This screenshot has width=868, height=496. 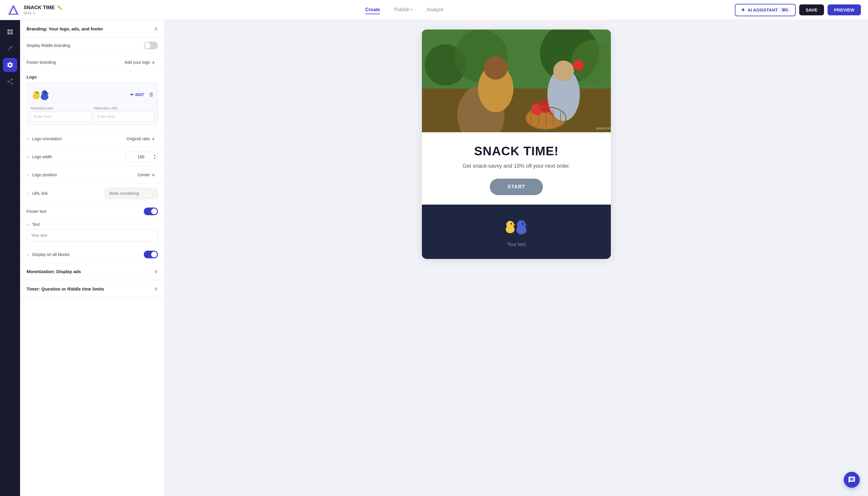 What do you see at coordinates (42, 175) in the screenshot?
I see `logo-position-label: ↳ Logo position` at bounding box center [42, 175].